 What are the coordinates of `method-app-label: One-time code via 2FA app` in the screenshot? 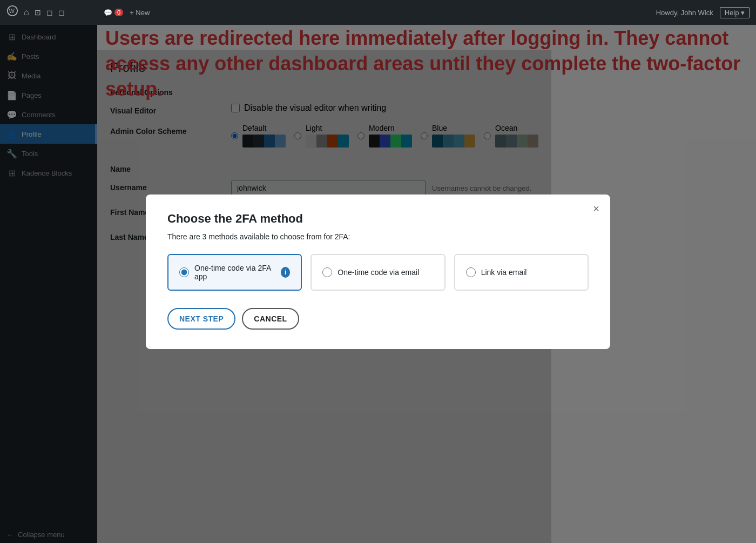 It's located at (234, 272).